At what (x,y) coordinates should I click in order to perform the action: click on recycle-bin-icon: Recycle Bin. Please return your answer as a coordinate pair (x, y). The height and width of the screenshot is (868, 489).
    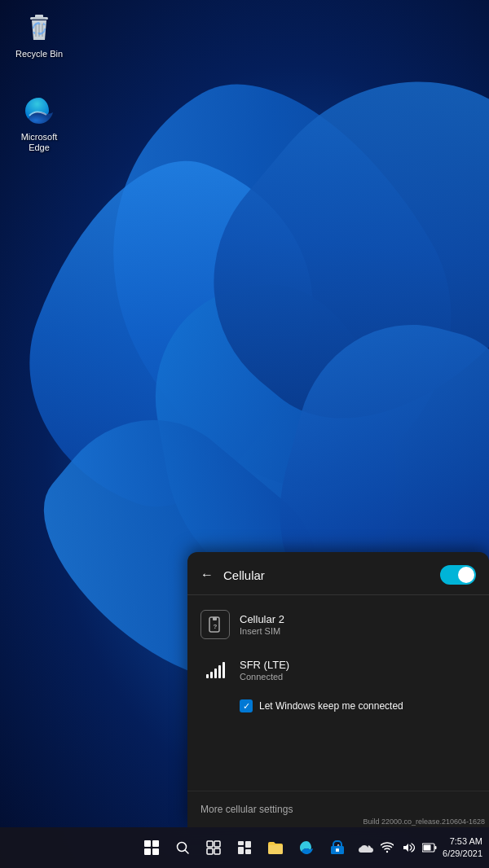
    Looking at the image, I should click on (39, 34).